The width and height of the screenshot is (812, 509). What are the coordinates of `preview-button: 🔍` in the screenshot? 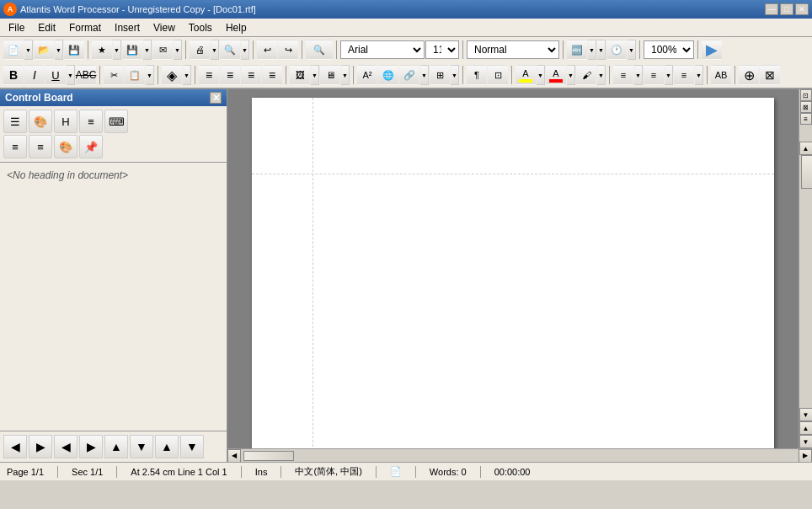 It's located at (230, 50).